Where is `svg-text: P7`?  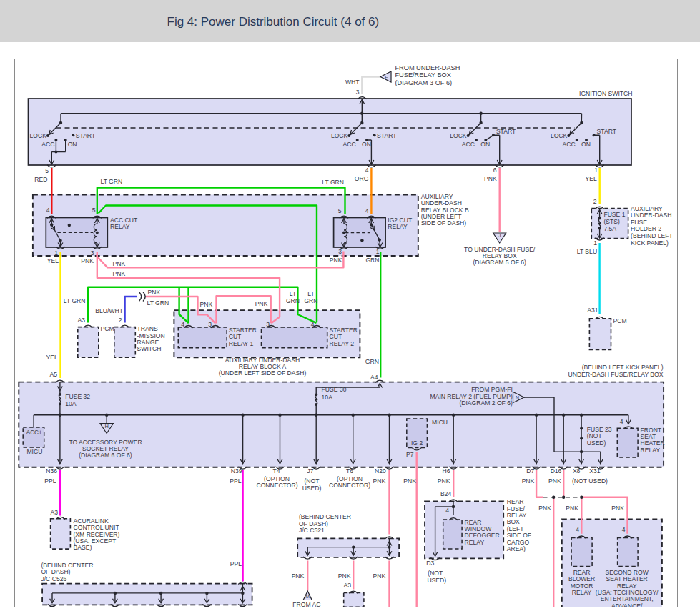
svg-text: P7 is located at coordinates (410, 454).